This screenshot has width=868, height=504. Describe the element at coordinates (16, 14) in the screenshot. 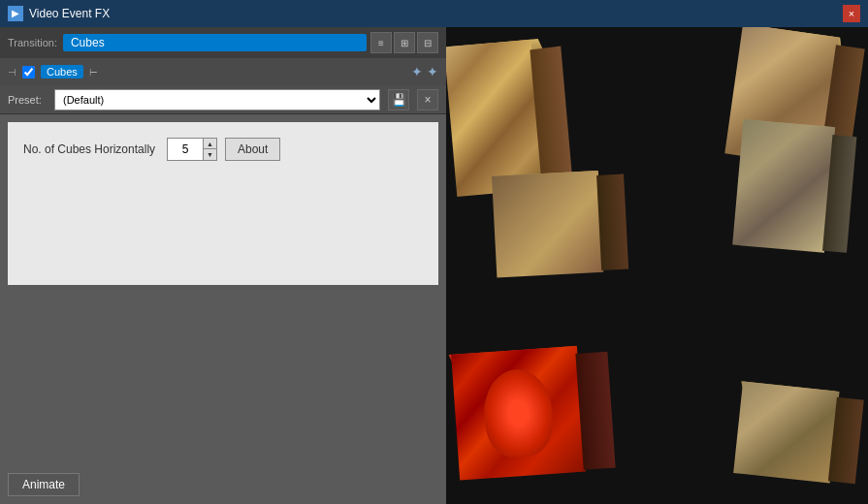

I see `app-icon: ▶` at that location.